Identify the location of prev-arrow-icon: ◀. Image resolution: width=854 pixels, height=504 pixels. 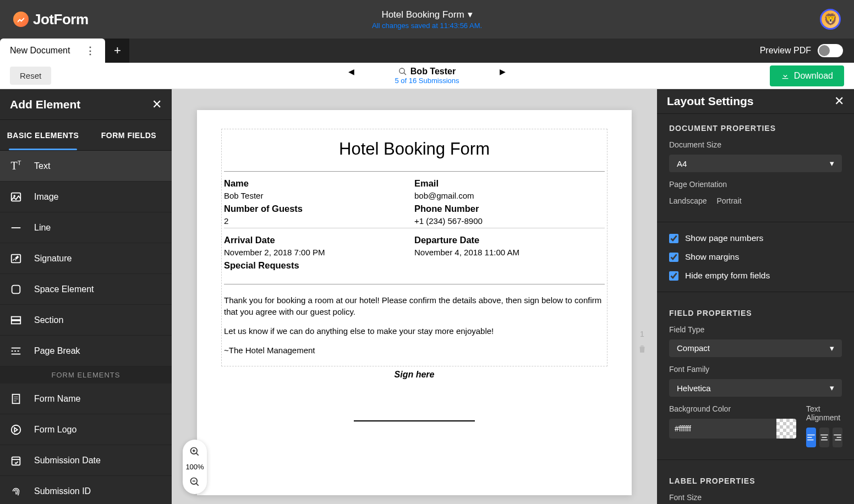
(351, 72).